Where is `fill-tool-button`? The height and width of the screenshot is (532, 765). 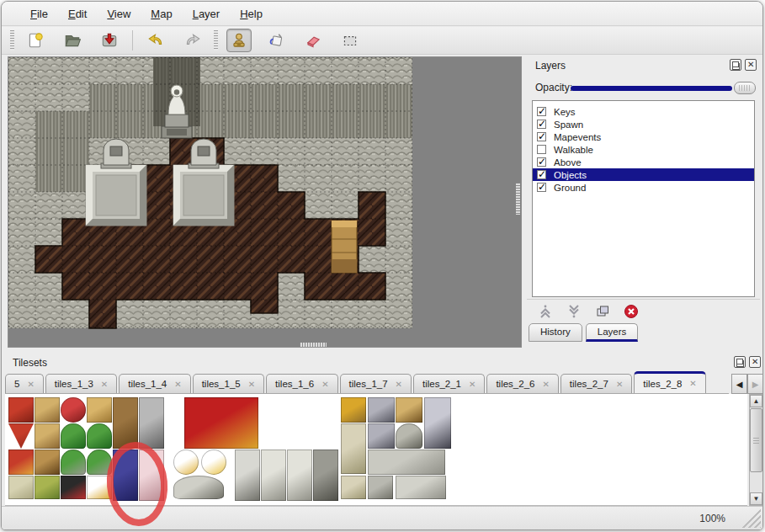
fill-tool-button is located at coordinates (276, 40).